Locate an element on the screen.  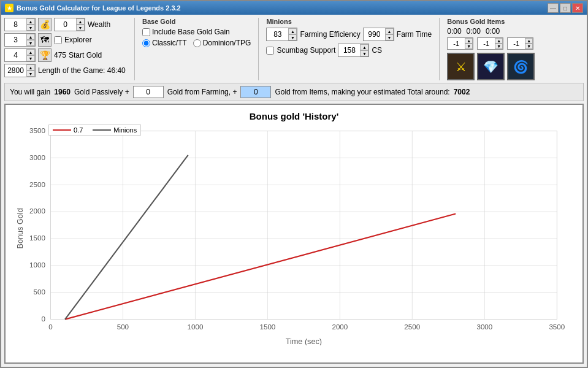
bonus-time-2: 0:00 is located at coordinates (473, 31).